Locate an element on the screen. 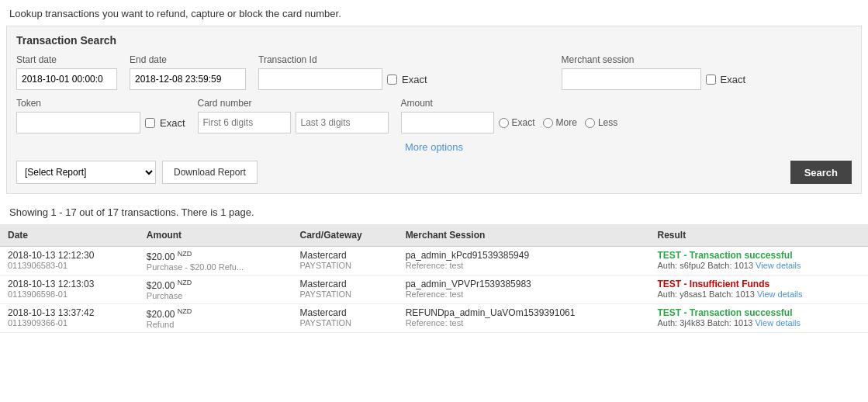 Image resolution: width=868 pixels, height=402 pixels. transaction-id-inline: Exact is located at coordinates (403, 79).